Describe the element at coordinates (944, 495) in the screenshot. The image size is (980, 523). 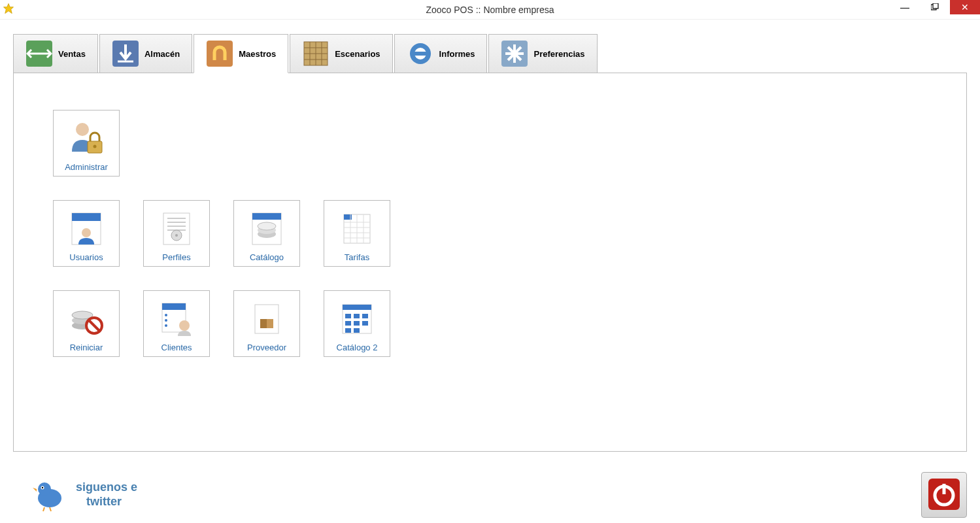
I see `power-button` at that location.